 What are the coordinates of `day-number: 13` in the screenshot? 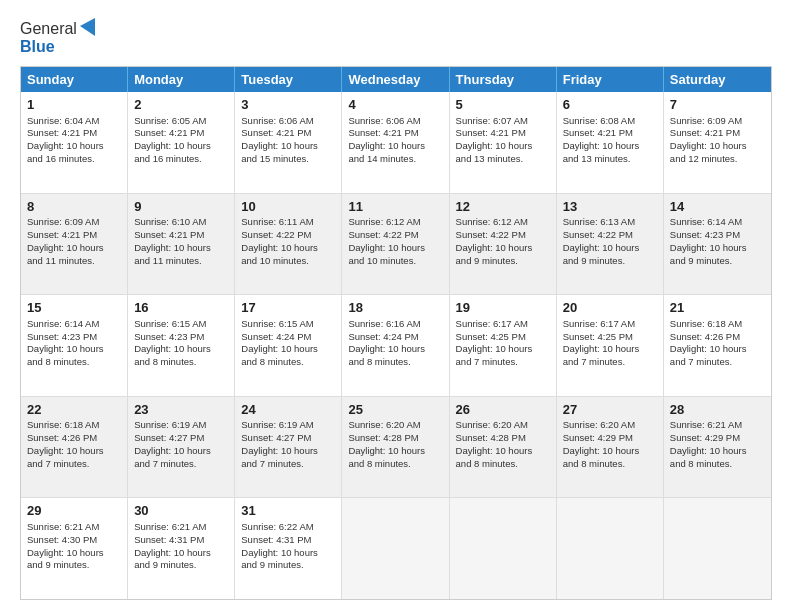 It's located at (610, 207).